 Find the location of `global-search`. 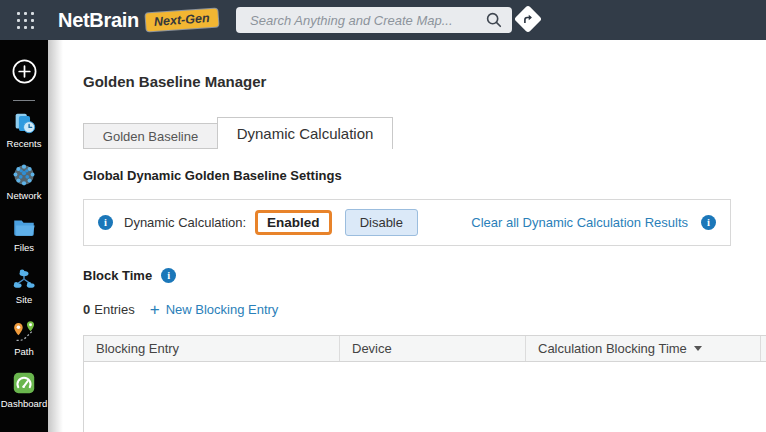

global-search is located at coordinates (374, 20).